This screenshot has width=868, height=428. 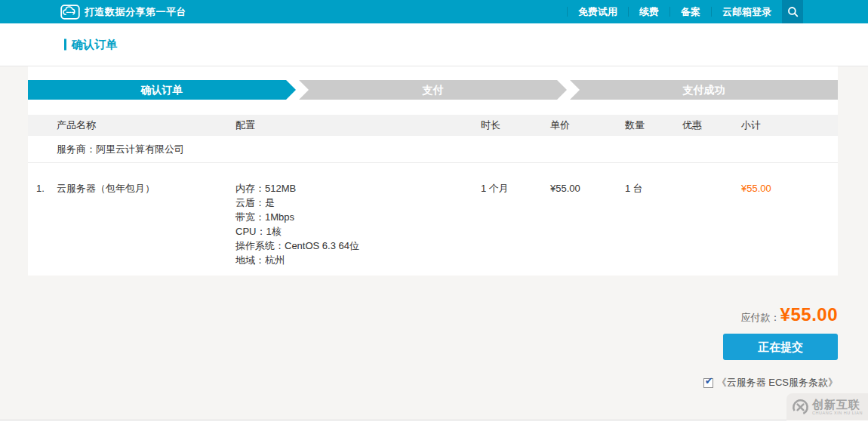 I want to click on header-product-name: 产品名称, so click(x=76, y=125).